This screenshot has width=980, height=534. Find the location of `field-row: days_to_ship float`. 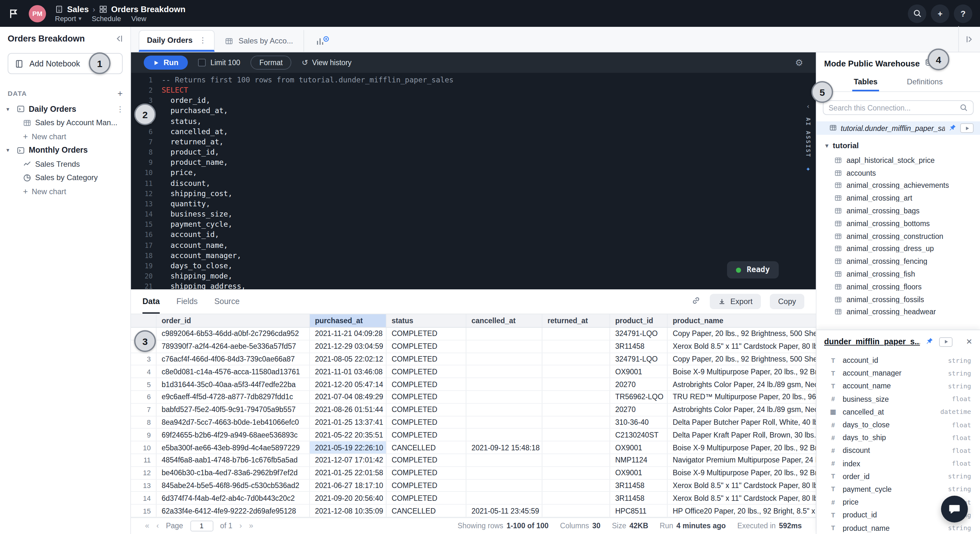

field-row: days_to_ship float is located at coordinates (898, 437).